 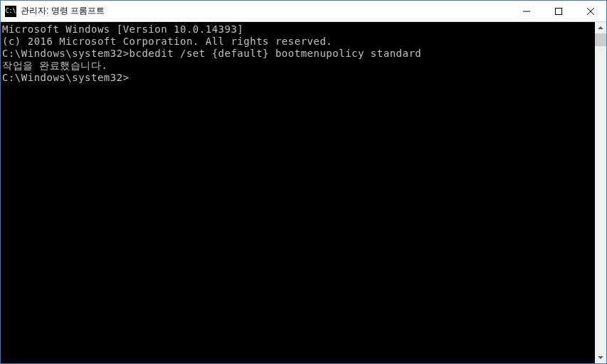 What do you see at coordinates (299, 65) in the screenshot?
I see `output-line: 작업을 완료했습니다.` at bounding box center [299, 65].